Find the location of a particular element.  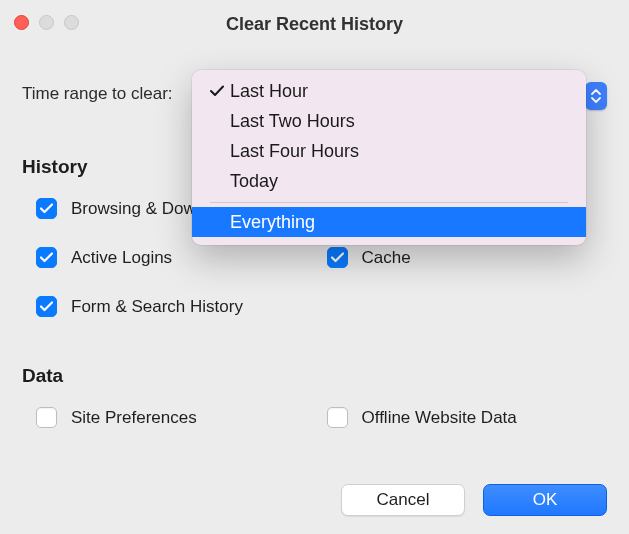

checkbox-site-preferences: Site Preferences is located at coordinates (176, 418).